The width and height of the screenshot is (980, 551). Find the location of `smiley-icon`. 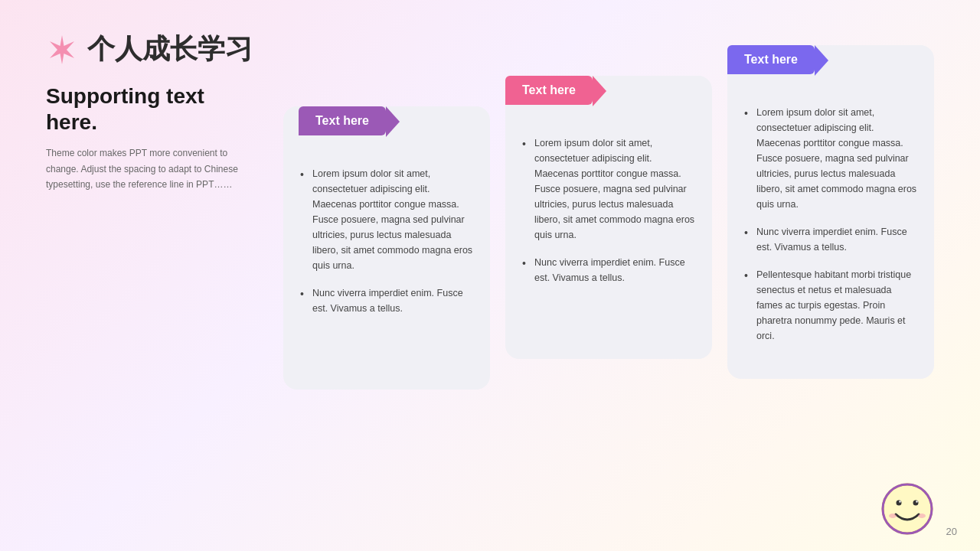

smiley-icon is located at coordinates (907, 509).